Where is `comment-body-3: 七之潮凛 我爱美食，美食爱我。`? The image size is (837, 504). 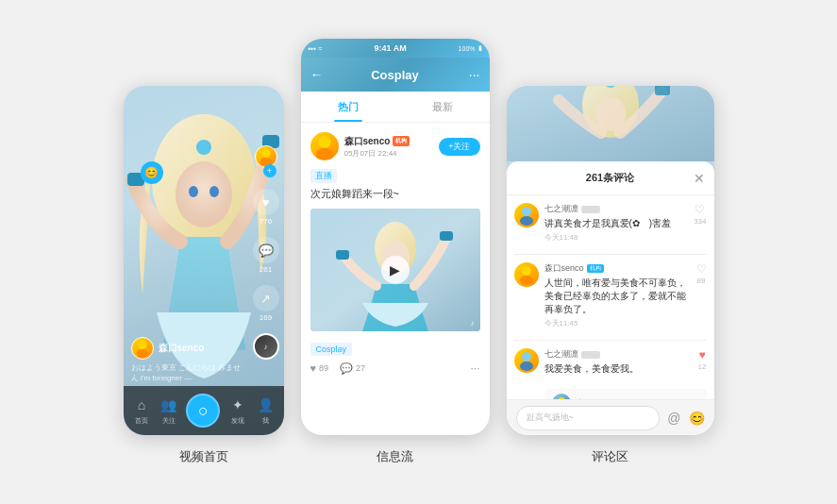 comment-body-3: 七之潮凛 我爱美食，美食爱我。 is located at coordinates (619, 362).